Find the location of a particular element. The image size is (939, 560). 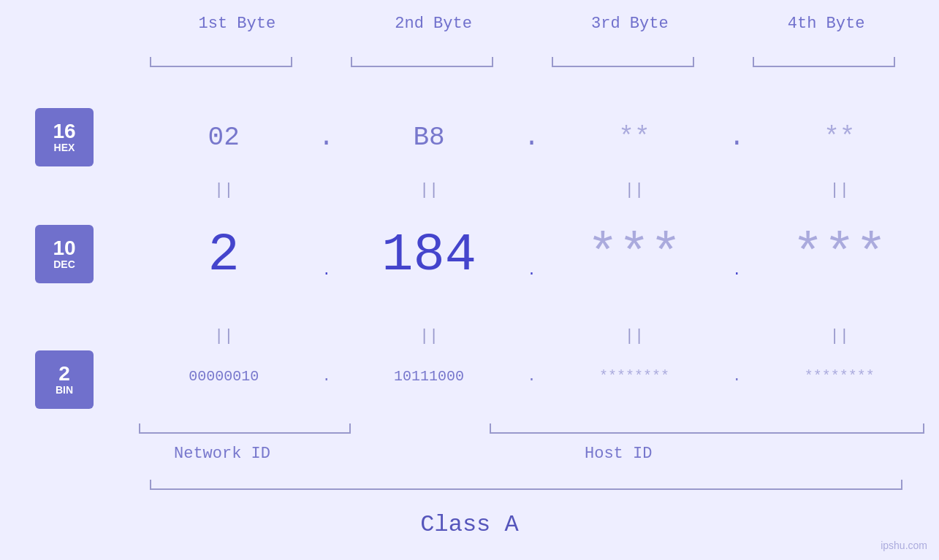

bv1r is located at coordinates (292, 61).